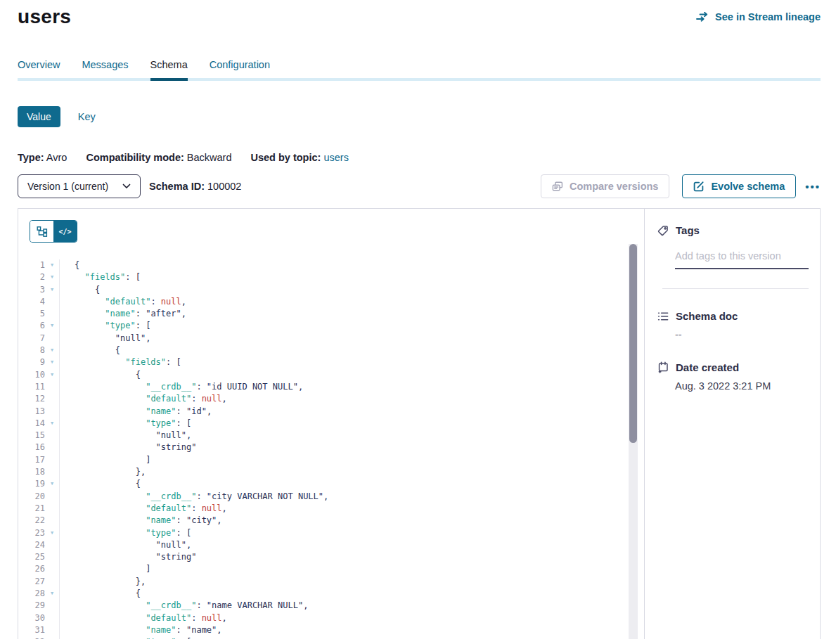 Image resolution: width=836 pixels, height=644 pixels. I want to click on code-line: 28▼ {, so click(331, 593).